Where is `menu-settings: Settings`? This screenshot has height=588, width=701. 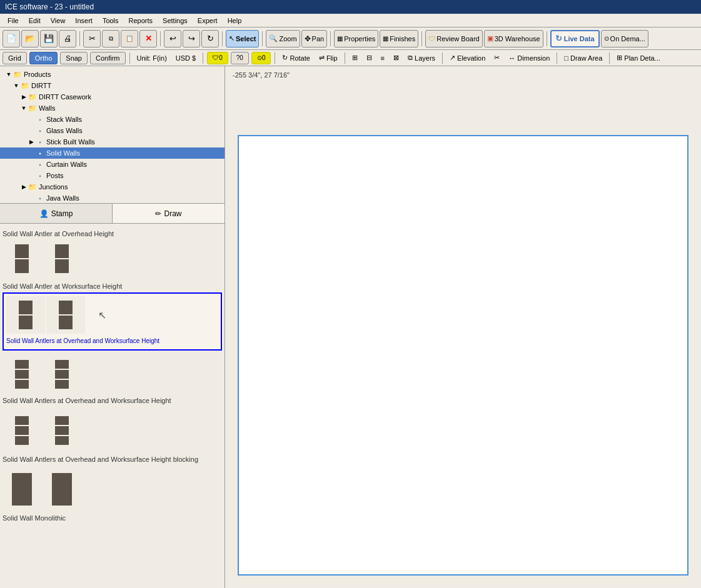 menu-settings: Settings is located at coordinates (175, 21).